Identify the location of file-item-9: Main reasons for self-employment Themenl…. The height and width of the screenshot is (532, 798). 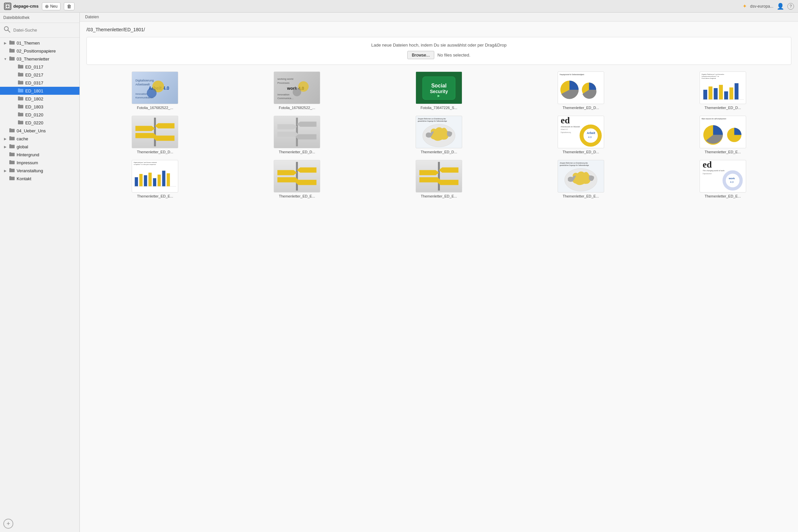
(723, 135).